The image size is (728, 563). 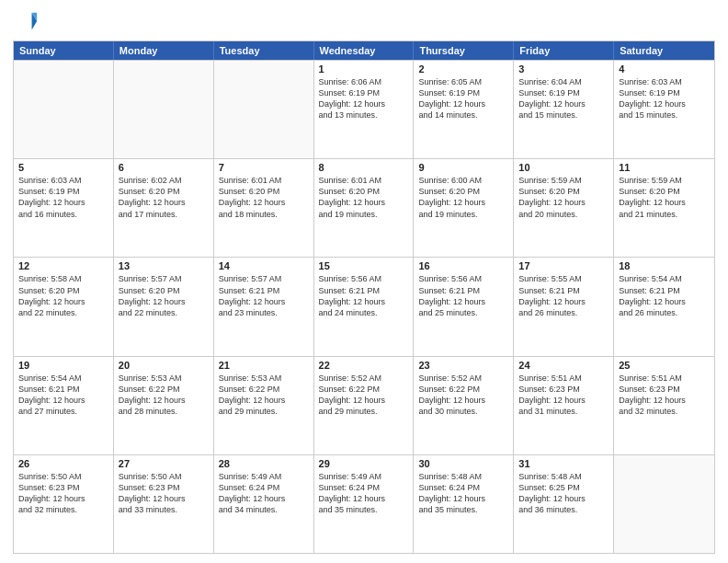 I want to click on cell-text: Sunrise: 5:57 AM Sunset: 6:20 PM Dayligh…, so click(x=164, y=296).